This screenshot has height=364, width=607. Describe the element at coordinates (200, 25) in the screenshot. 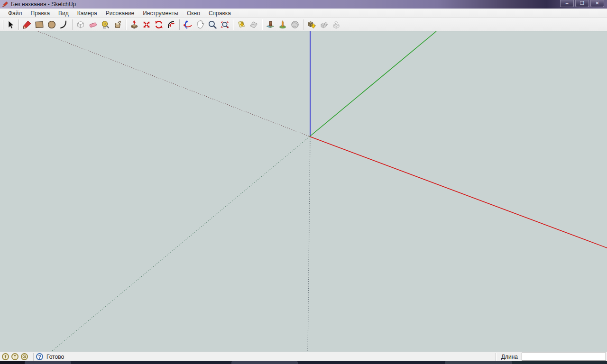

I see `pan-icon` at that location.